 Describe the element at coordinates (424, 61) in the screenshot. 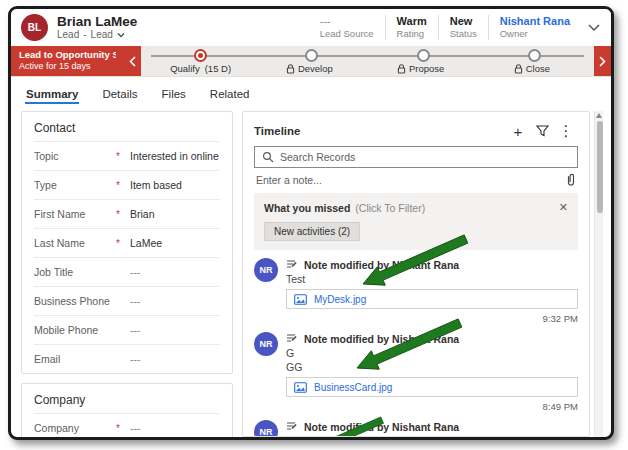

I see `bpf-stage: Propose` at that location.